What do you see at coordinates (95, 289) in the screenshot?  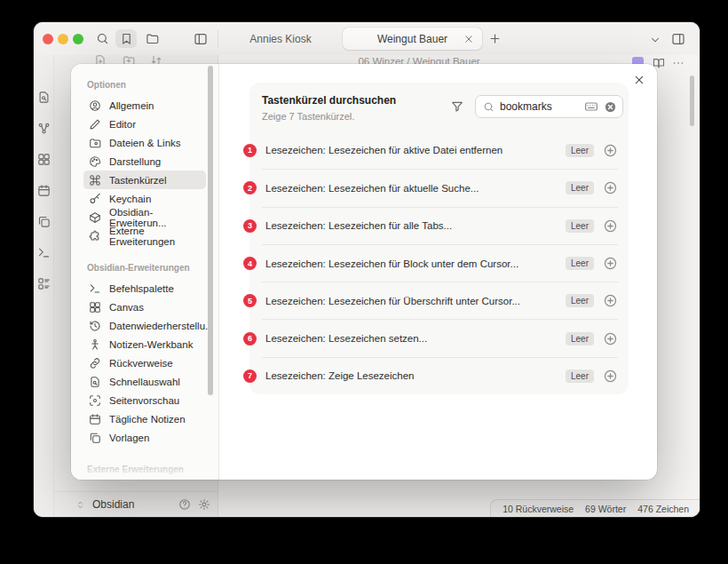 I see `terminal-icon` at bounding box center [95, 289].